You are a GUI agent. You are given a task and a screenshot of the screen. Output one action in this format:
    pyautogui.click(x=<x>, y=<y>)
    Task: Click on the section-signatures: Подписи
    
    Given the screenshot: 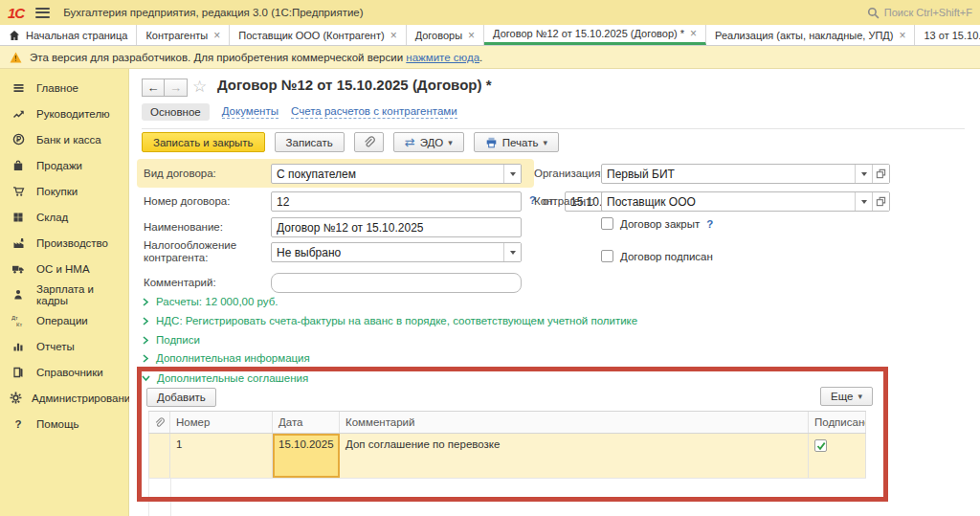 What is the action you would take?
    pyautogui.click(x=170, y=340)
    